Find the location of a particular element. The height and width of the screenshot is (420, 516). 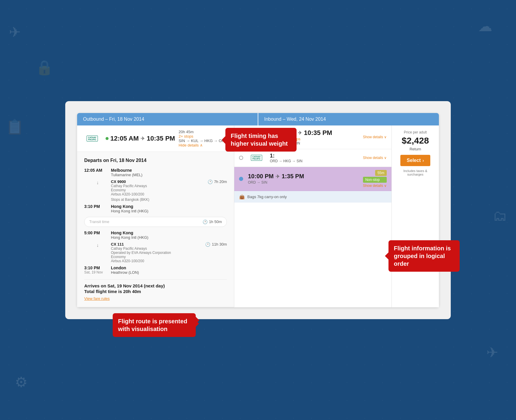

leg-1-flight: CX 9900 is located at coordinates (159, 182).